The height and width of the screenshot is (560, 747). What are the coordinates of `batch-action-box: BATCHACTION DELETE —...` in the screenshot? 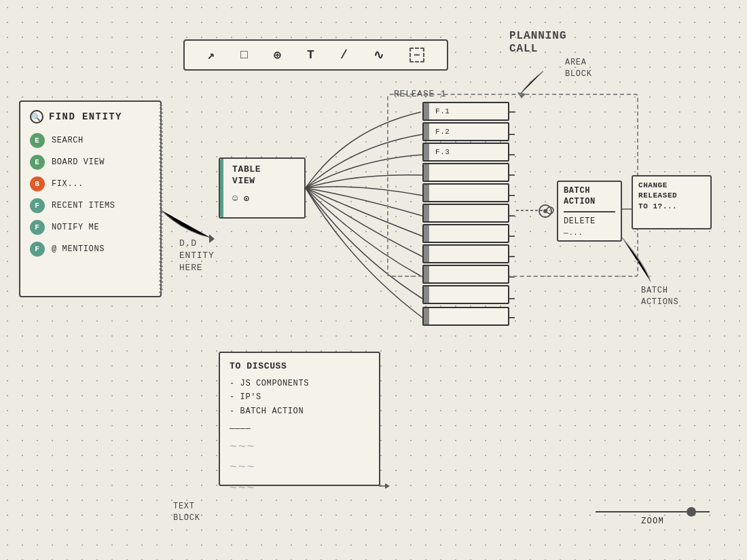 It's located at (589, 211).